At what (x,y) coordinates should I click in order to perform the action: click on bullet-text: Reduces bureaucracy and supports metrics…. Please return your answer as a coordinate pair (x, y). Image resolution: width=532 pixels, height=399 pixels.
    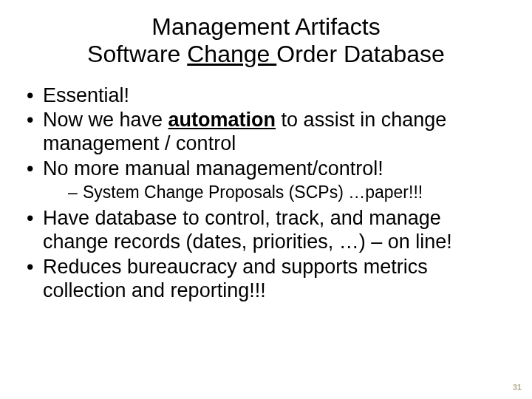
    Looking at the image, I should click on (235, 279).